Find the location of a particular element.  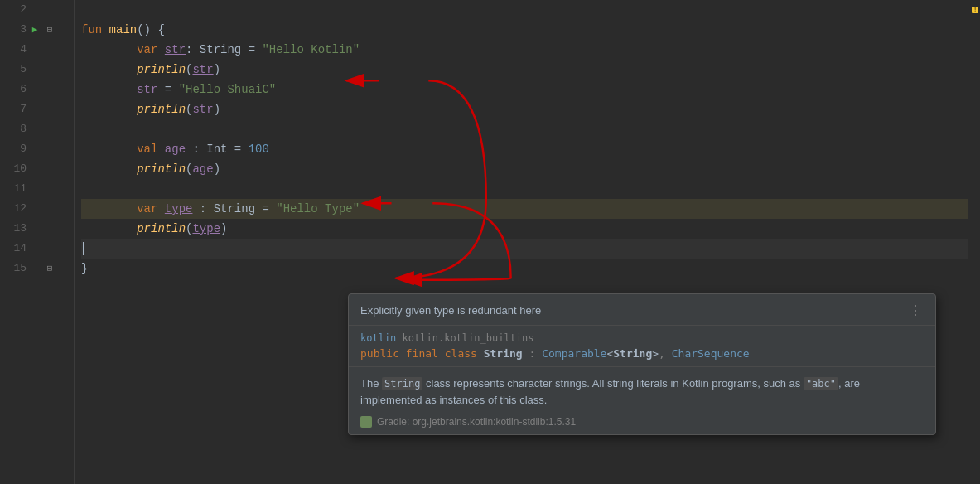

tooltip-menu-button: ⋮ is located at coordinates (916, 310).